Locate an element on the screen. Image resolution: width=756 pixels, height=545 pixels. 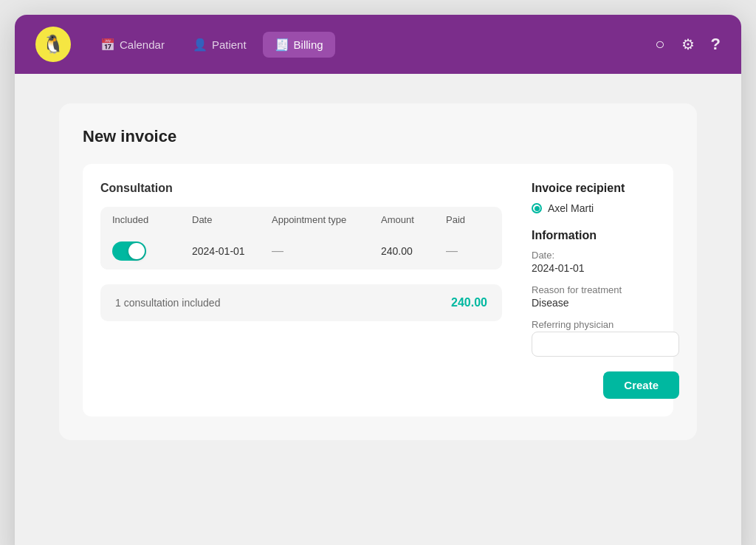
cell-paid: — is located at coordinates (468, 251).